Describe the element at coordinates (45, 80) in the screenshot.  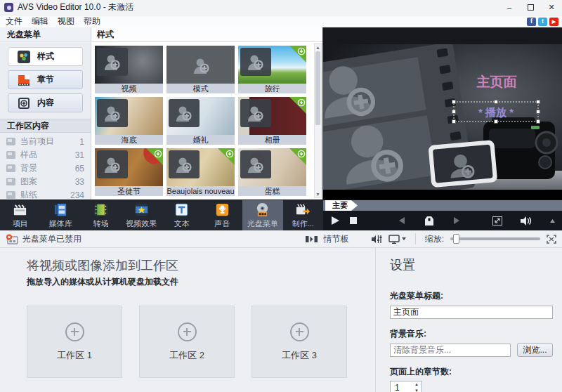
I see `sidebar-button-chapters: 章节` at that location.